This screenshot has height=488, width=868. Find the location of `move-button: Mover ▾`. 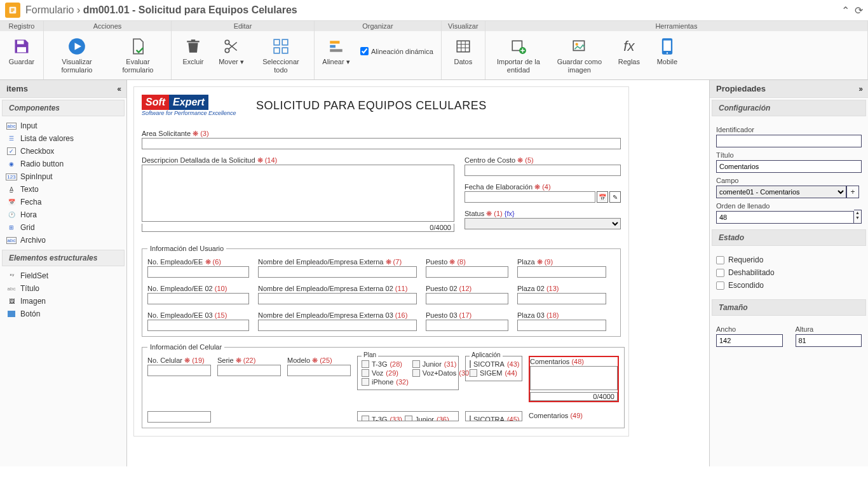

move-button: Mover ▾ is located at coordinates (231, 55).